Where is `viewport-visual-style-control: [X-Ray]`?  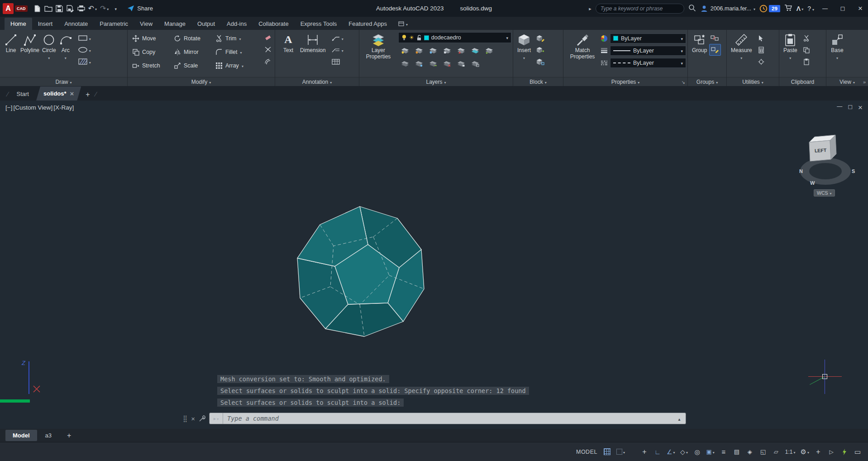 viewport-visual-style-control: [X-Ray] is located at coordinates (63, 108).